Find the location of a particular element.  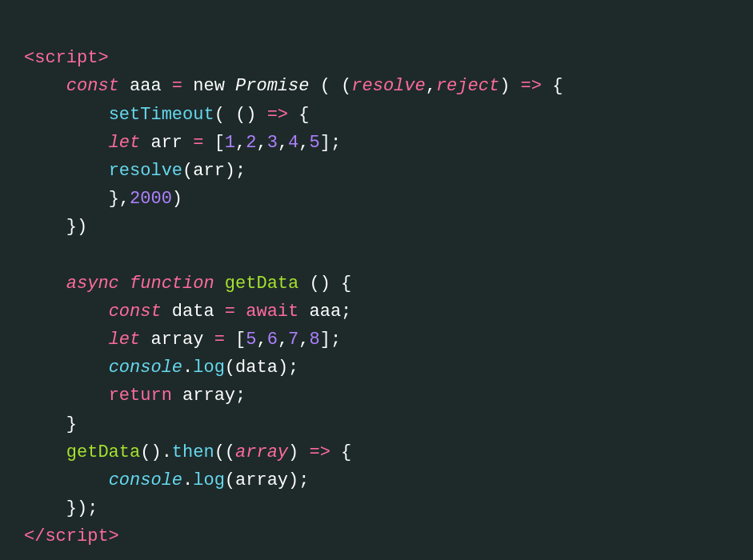

line-10: console.log(data); is located at coordinates (162, 368).